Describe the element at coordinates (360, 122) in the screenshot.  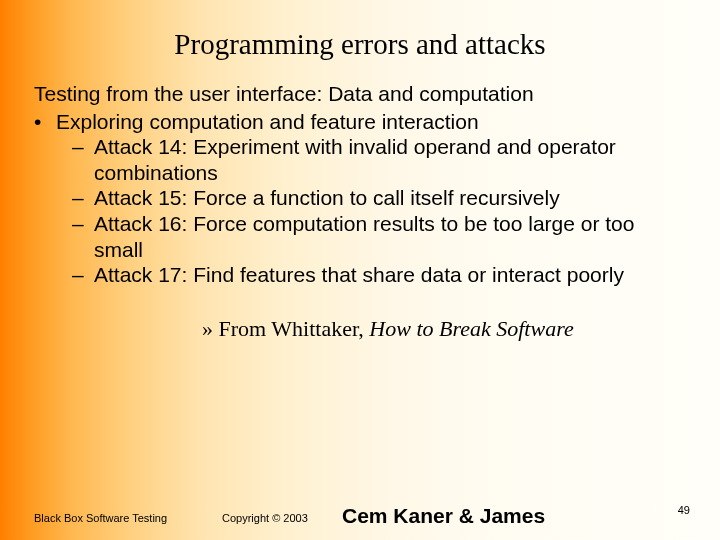
I see `bullet-level1: • Exploring computation and feature inte…` at that location.